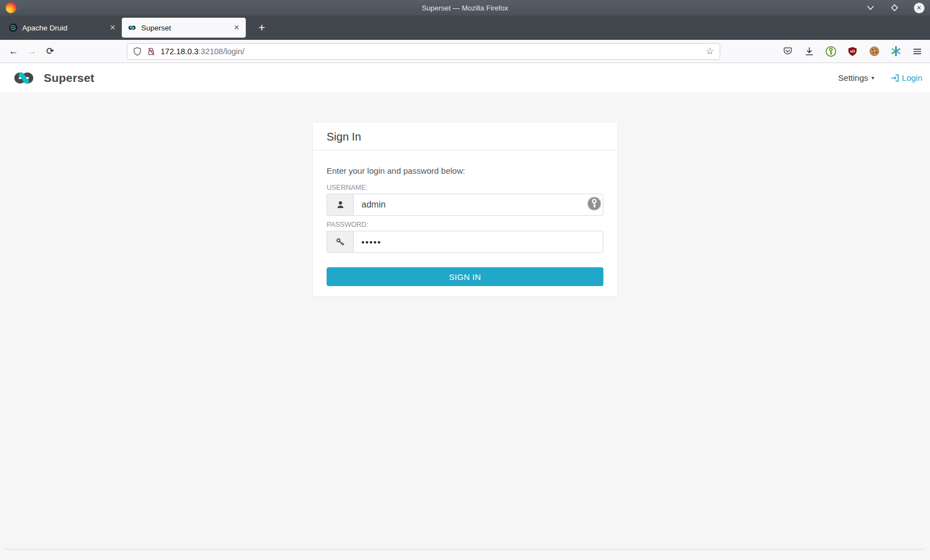 Image resolution: width=930 pixels, height=560 pixels. I want to click on user-icon, so click(340, 205).